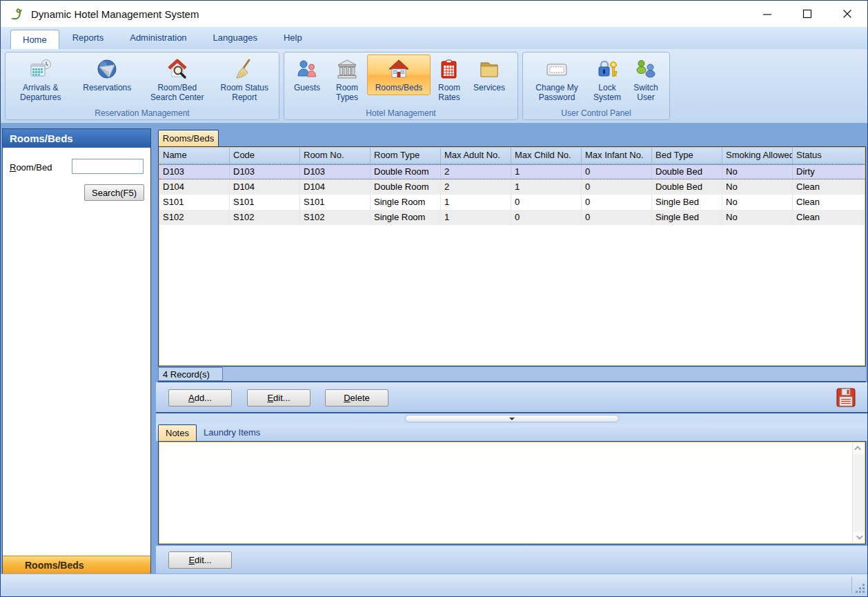  I want to click on column-header-status: Status, so click(829, 156).